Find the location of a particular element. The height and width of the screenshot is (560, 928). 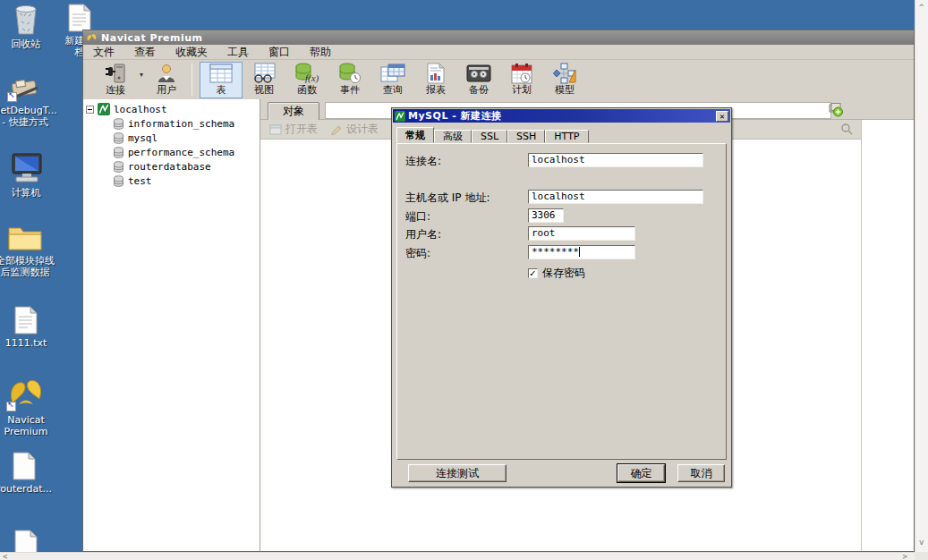

connection-name-label: 连接名: is located at coordinates (423, 161).